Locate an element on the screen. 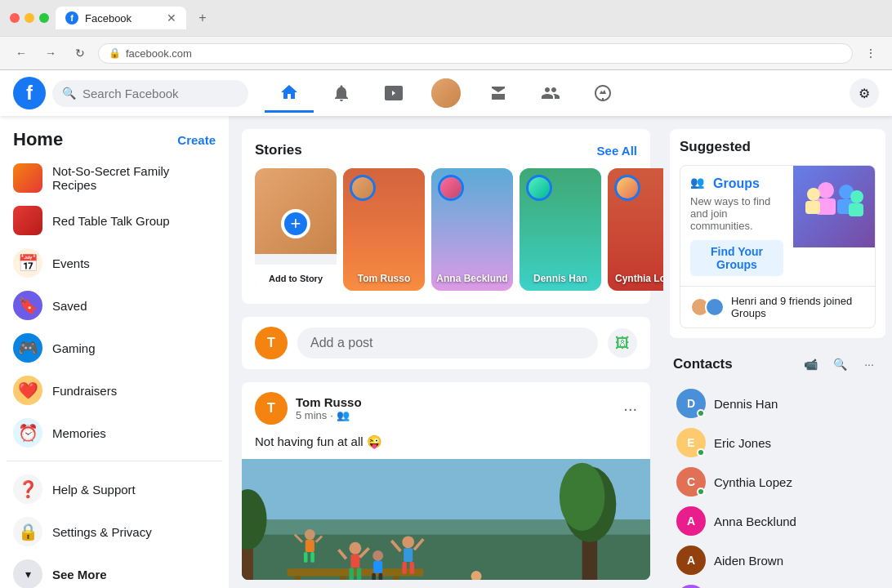 The height and width of the screenshot is (588, 892). home-icon is located at coordinates (289, 92).